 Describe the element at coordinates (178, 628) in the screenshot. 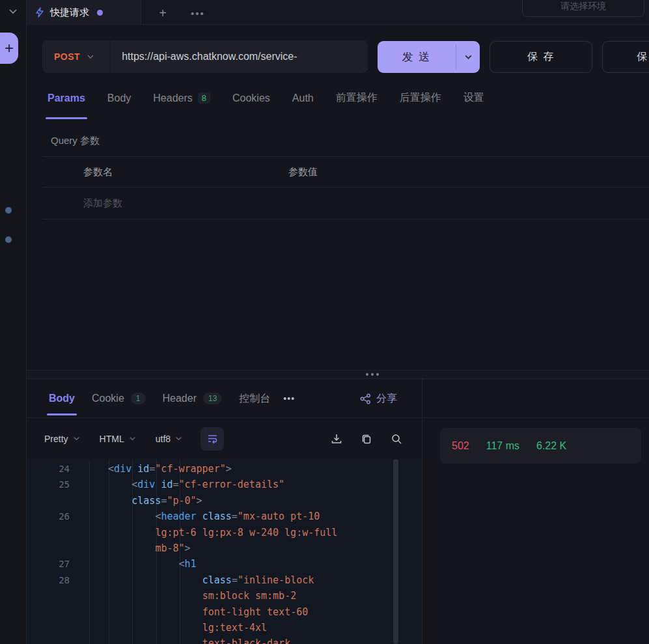

I see `code-text: lg:text-4xl` at that location.